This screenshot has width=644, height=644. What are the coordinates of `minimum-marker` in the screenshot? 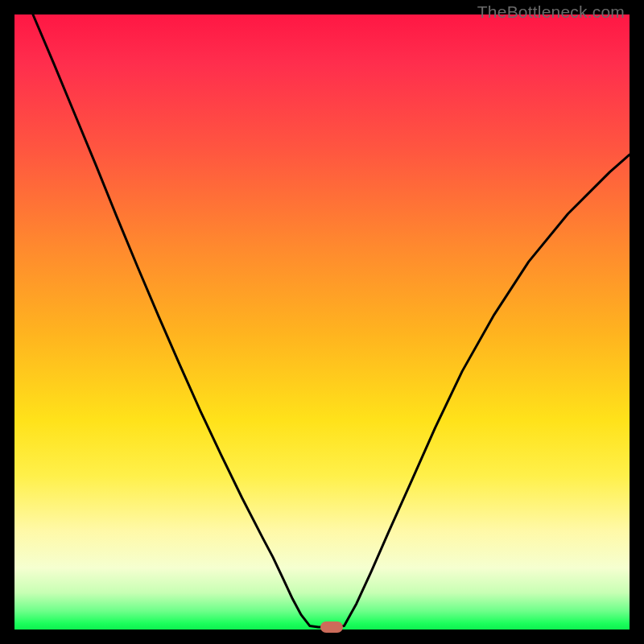 It's located at (332, 627).